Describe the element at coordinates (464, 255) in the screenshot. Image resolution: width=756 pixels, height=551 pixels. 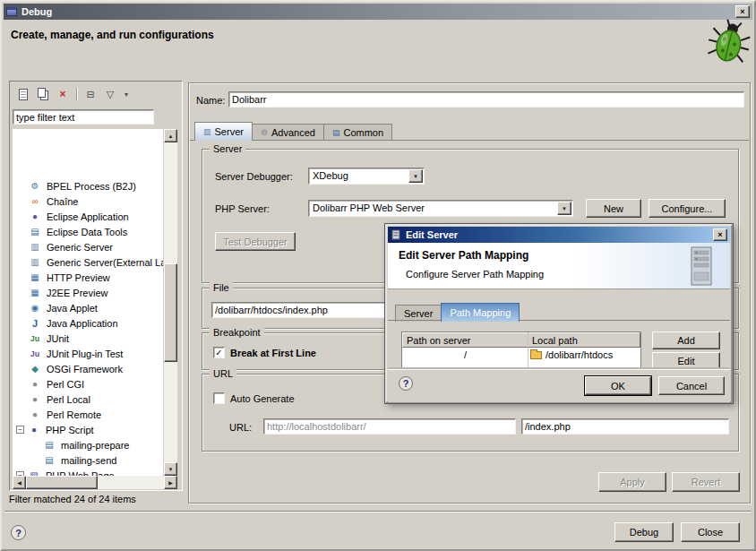
I see `dialog-heading: Edit Server Path Mapping` at that location.